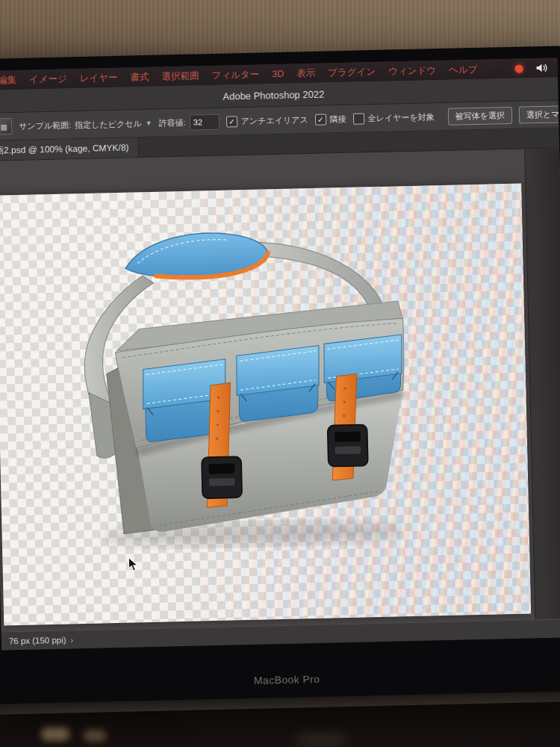 This screenshot has width=560, height=747. I want to click on document-tab: 画2.psd @ 100% (kage, CMYK/8), so click(69, 149).